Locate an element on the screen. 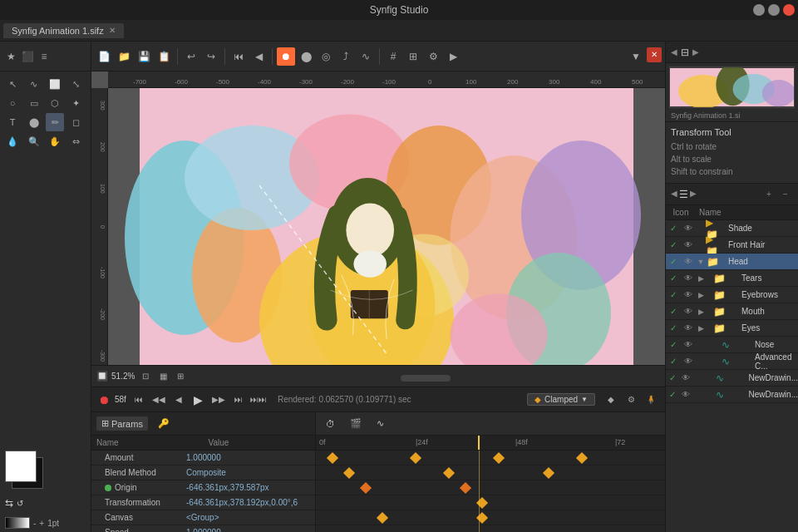  save-as-btn: 📋 is located at coordinates (164, 57).